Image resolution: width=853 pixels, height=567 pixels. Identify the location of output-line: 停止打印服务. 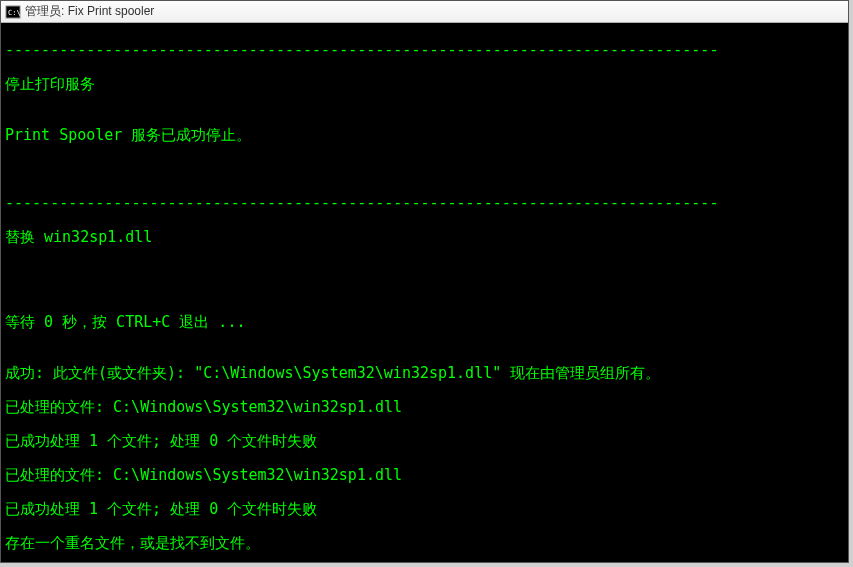
(424, 84).